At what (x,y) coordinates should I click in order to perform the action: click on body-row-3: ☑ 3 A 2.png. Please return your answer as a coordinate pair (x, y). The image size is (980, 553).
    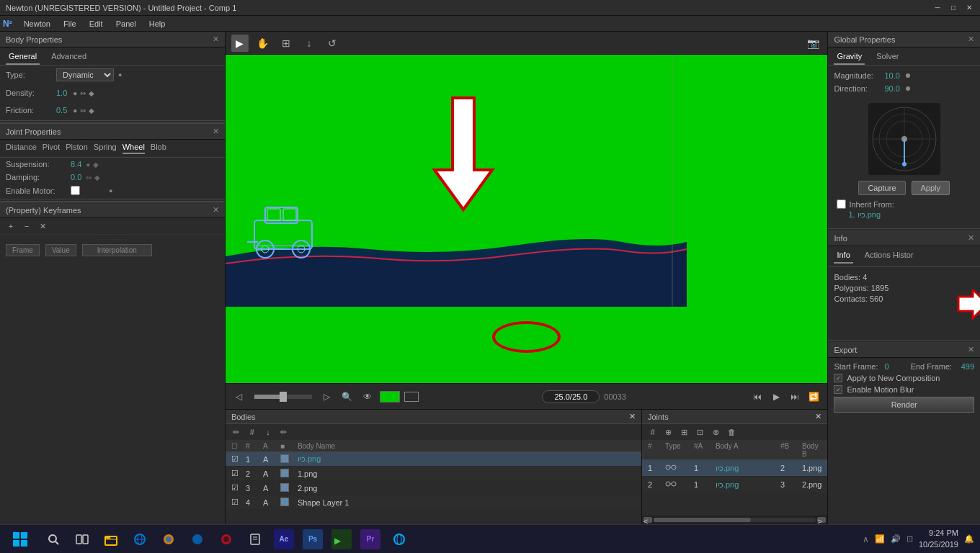
    Looking at the image, I should click on (434, 488).